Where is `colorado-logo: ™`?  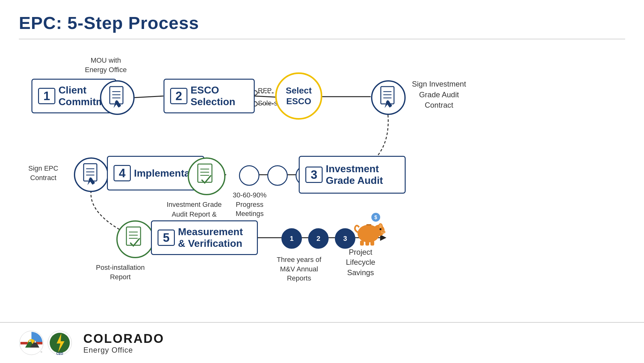
colorado-logo: ™ is located at coordinates (31, 343).